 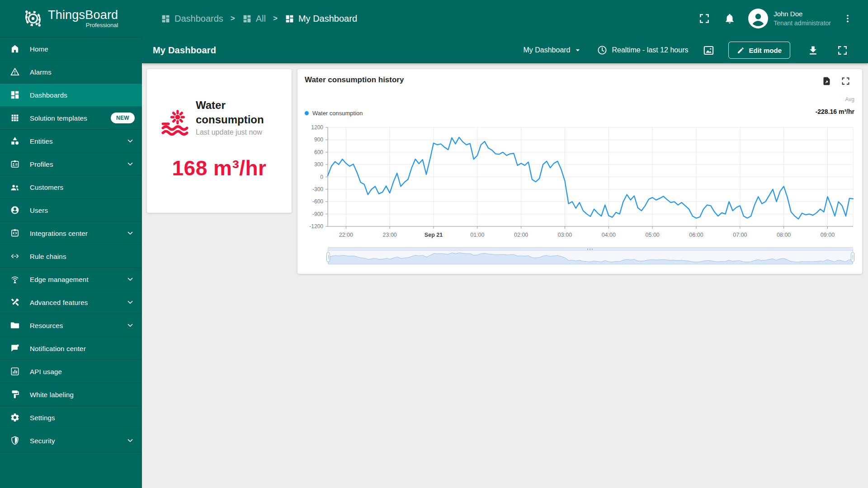 What do you see at coordinates (219, 168) in the screenshot?
I see `value-card-value: 168 m³/hr` at bounding box center [219, 168].